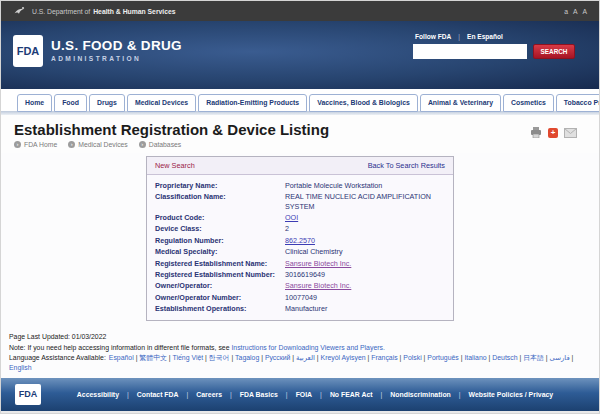 Image resolution: width=600 pixels, height=414 pixels. Describe the element at coordinates (120, 348) in the screenshot. I see `note-text: Note: If you need help accessing informa…` at that location.